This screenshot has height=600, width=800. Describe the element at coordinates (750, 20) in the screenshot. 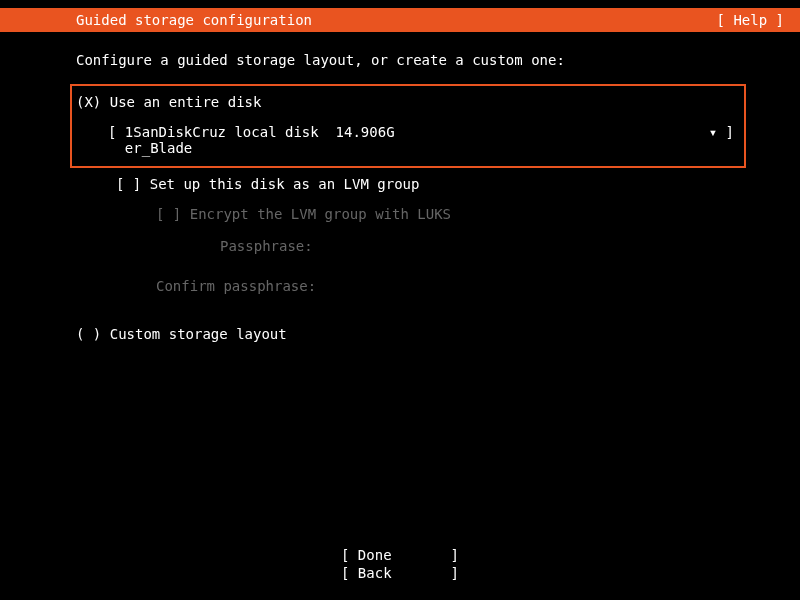

I see `help-button: [ Help ]` at that location.